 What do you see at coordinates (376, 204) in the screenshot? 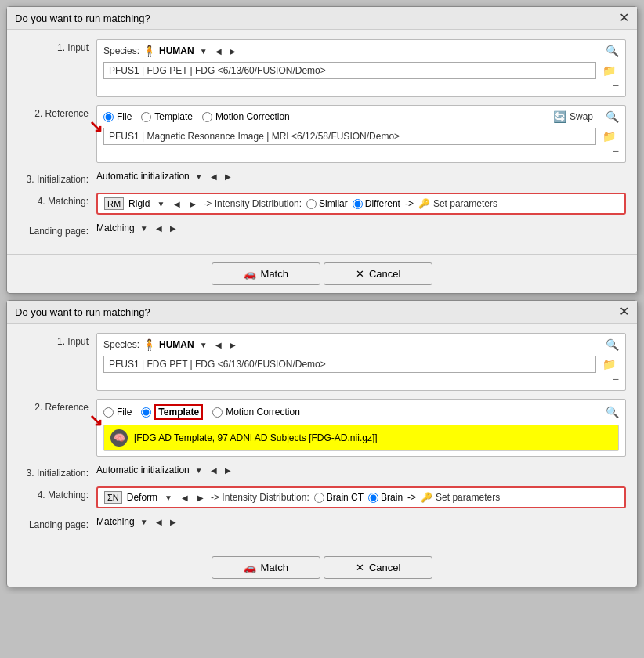
I see `different-radio-label: Different` at bounding box center [376, 204].